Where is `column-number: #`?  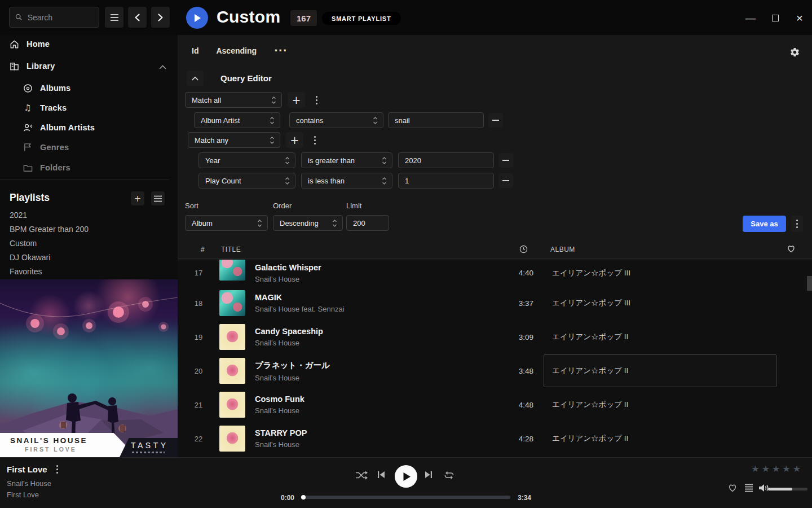
column-number: # is located at coordinates (203, 249).